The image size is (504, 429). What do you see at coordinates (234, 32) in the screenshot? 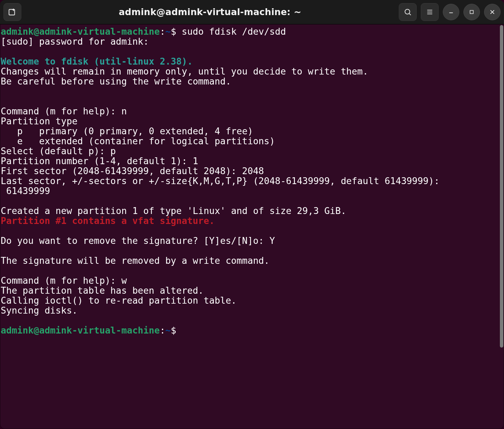
I see `cmd-text: sudo fdisk /dev/sdd` at bounding box center [234, 32].